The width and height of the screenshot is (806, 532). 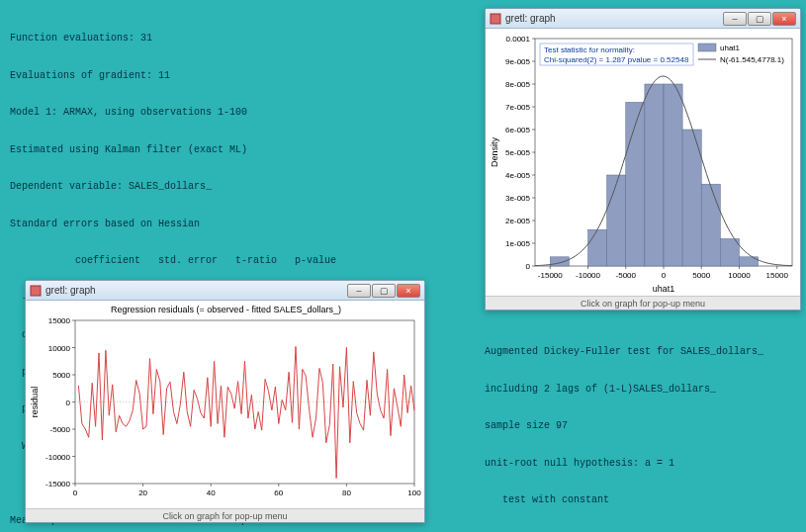 What do you see at coordinates (242, 261) in the screenshot?
I see `columns-heading: coefficient std. error t-ratio p-value` at bounding box center [242, 261].